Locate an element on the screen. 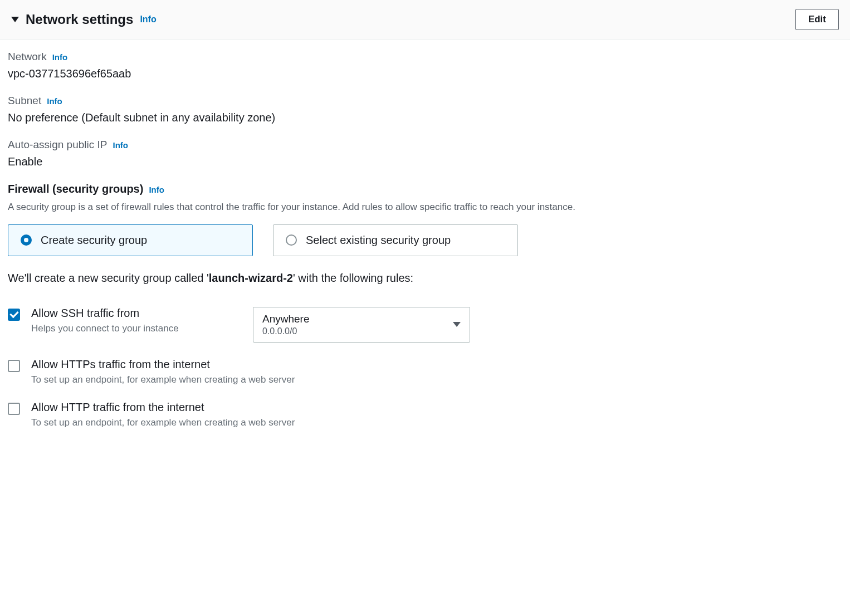 The width and height of the screenshot is (850, 616). radio-create-label: Create security group is located at coordinates (94, 241).